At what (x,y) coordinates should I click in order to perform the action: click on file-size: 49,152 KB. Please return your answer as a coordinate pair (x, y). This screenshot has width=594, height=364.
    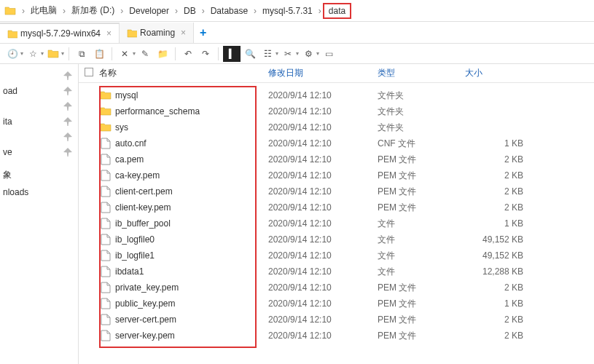
    Looking at the image, I should click on (505, 256).